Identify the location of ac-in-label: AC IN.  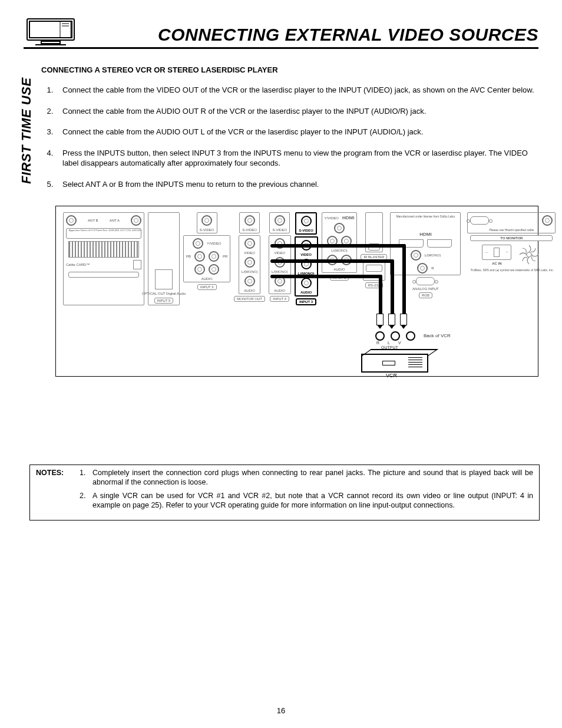
(497, 263).